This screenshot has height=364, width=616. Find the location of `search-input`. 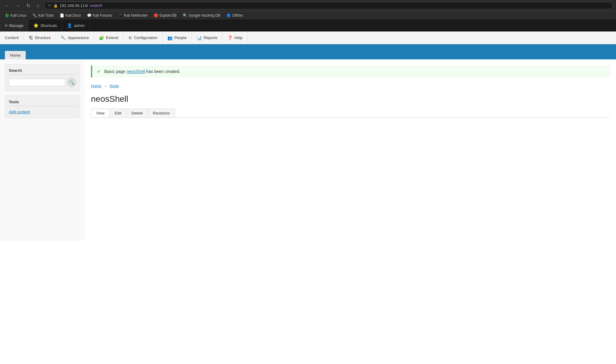

search-input is located at coordinates (37, 82).